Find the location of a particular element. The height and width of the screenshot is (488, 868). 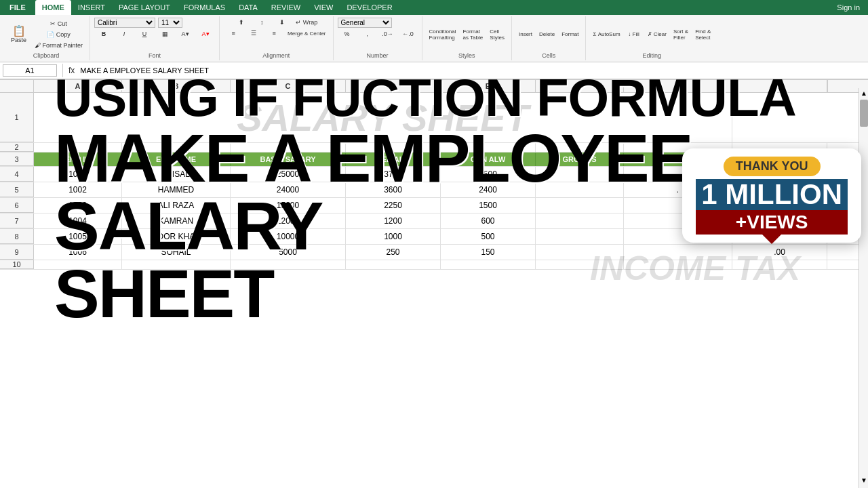

align-middle-button: ↕ is located at coordinates (262, 22).